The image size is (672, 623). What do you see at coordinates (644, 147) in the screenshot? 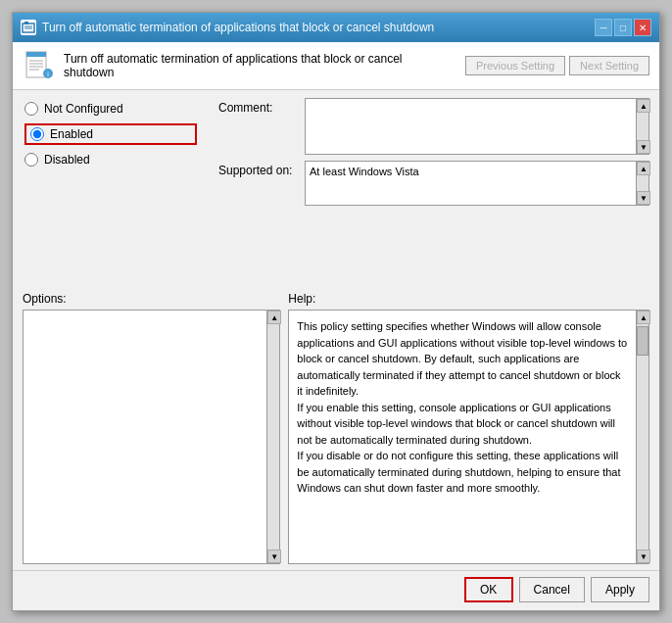
I see `comment-scroll-down: ▼` at bounding box center [644, 147].